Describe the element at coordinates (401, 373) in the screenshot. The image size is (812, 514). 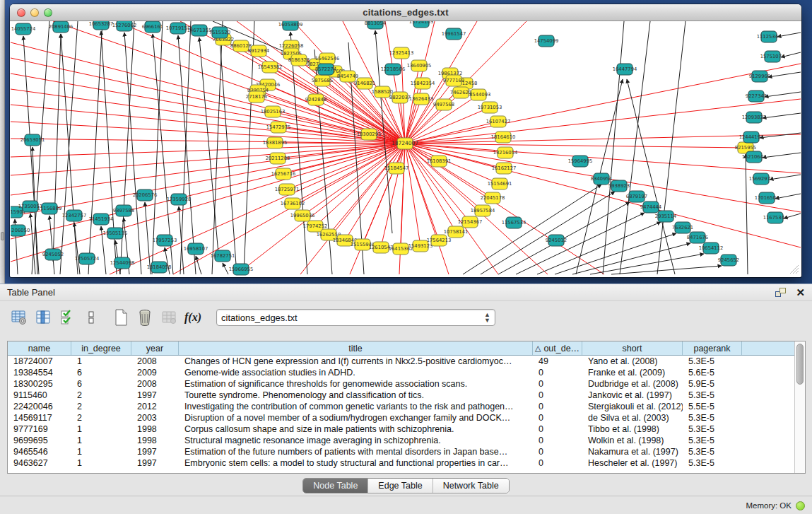
I see `table-row: 1938455462009Genome-wide association stu…` at that location.